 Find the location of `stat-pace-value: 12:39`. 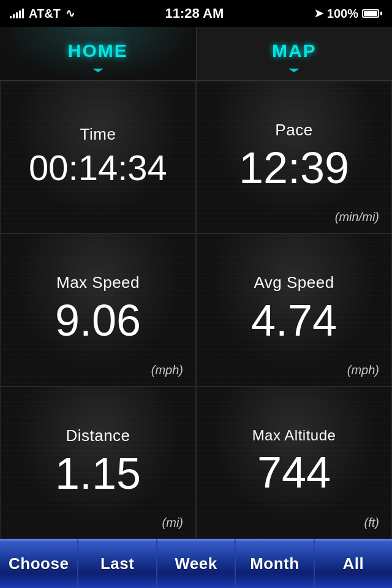

stat-pace-value: 12:39 is located at coordinates (294, 168).